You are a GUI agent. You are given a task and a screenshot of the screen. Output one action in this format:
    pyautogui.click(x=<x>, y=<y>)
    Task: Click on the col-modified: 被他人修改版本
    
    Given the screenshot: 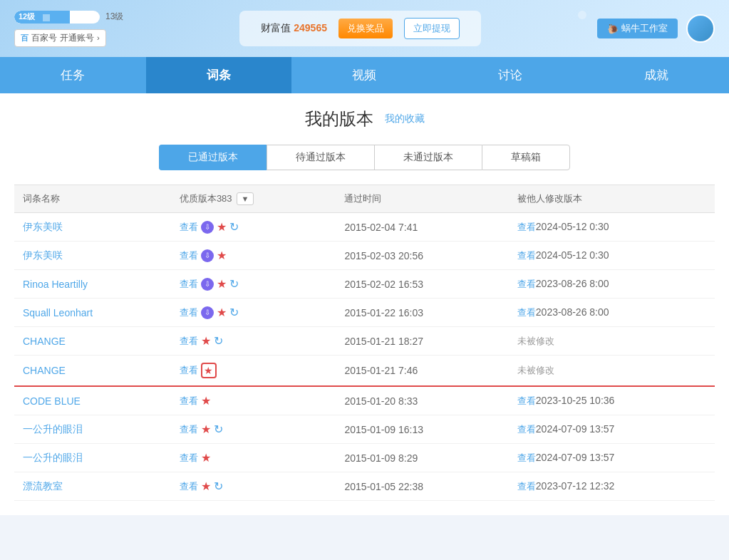 What is the action you would take?
    pyautogui.click(x=611, y=199)
    